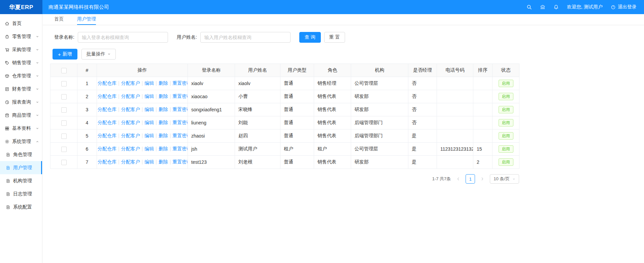 This screenshot has height=263, width=644. I want to click on login-name-input, so click(123, 37).